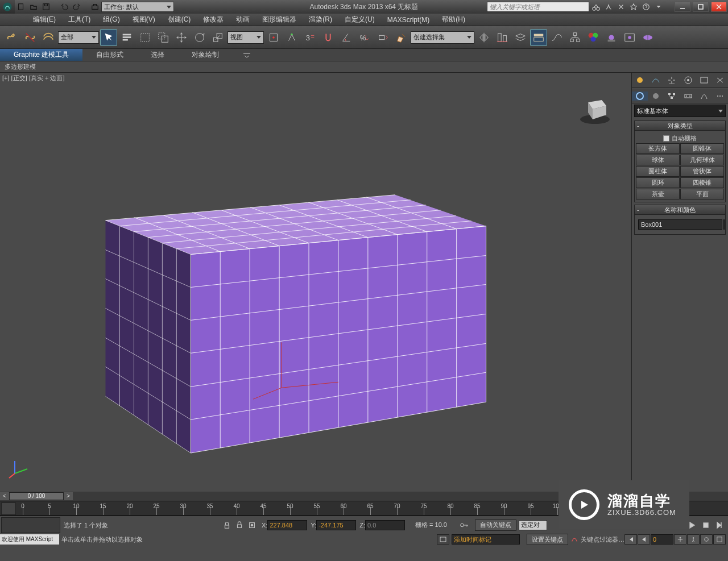 The image size is (728, 561). What do you see at coordinates (336, 525) in the screenshot?
I see `coord-y-value: -247.175` at bounding box center [336, 525].